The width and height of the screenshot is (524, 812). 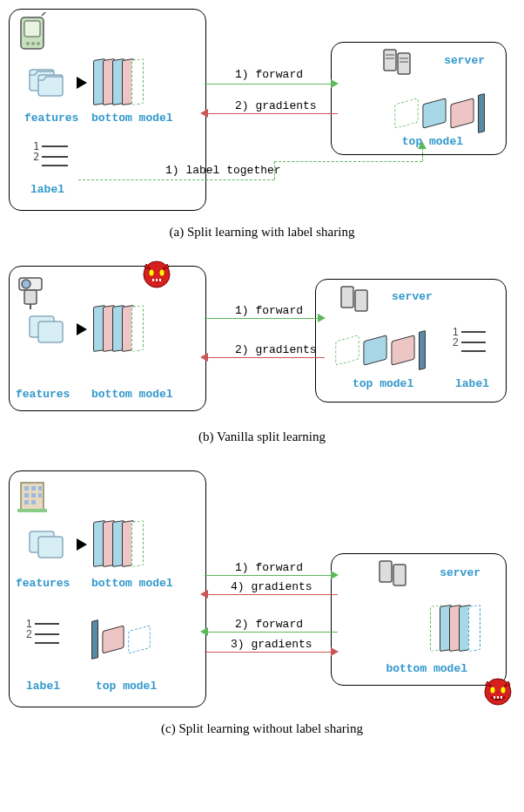 I want to click on top-model-client, so click(x=121, y=639).